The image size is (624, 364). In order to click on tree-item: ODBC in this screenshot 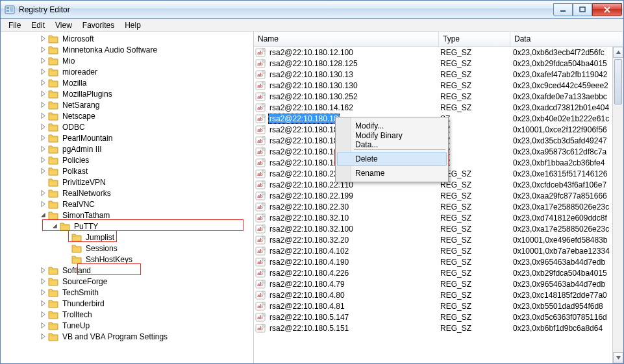, I will do `click(129, 127)`.